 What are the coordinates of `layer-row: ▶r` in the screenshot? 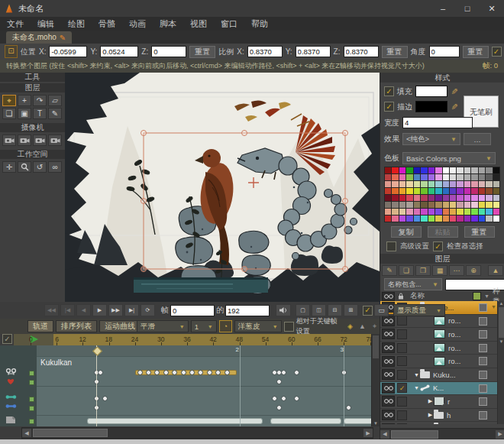 It's located at (439, 402).